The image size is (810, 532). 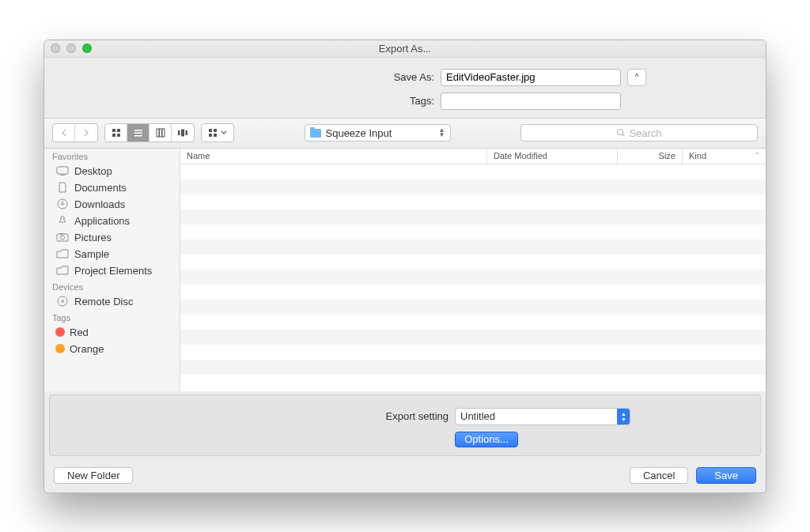 I want to click on column-name: Name, so click(x=334, y=157).